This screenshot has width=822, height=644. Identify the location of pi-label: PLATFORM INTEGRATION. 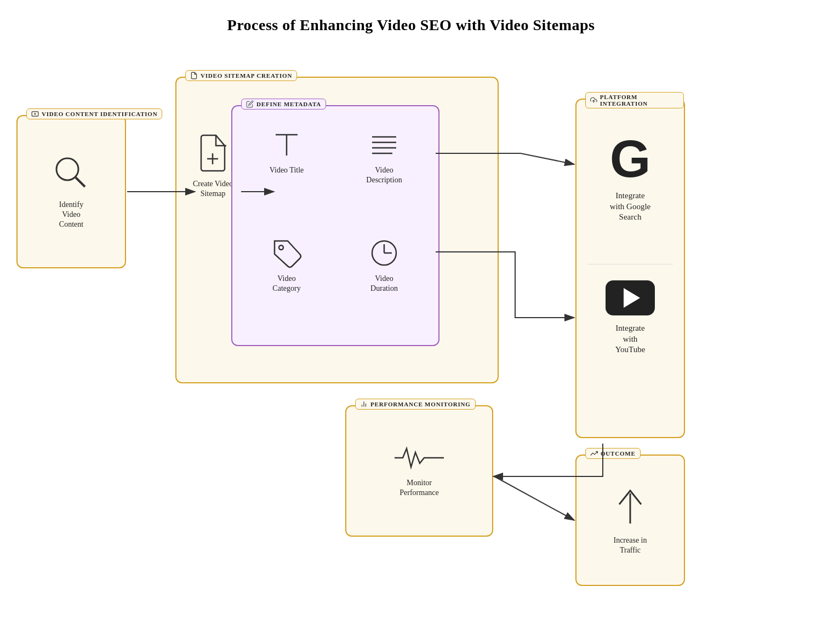
(635, 100).